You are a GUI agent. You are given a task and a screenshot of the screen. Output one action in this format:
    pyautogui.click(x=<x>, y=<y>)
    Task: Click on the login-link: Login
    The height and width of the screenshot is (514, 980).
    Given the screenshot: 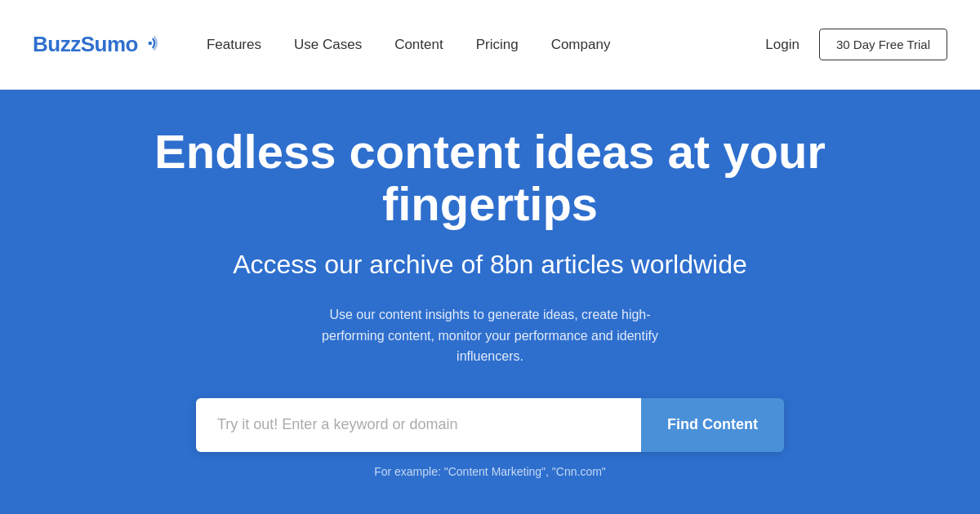 What is the action you would take?
    pyautogui.click(x=782, y=45)
    